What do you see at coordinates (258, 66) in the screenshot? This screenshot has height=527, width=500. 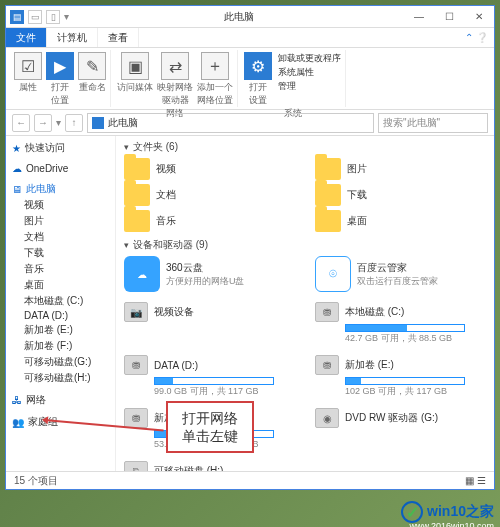 I see `settings-icon: ⚙` at bounding box center [258, 66].